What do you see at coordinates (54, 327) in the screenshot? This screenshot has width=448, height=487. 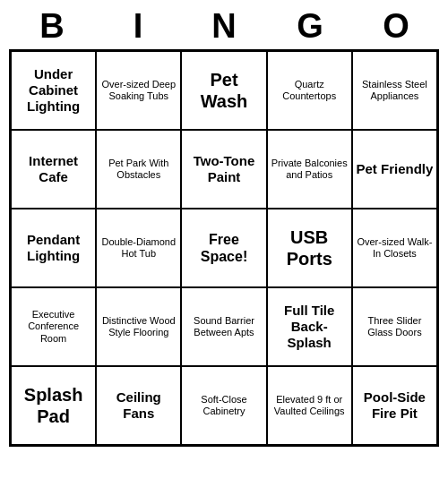 I see `bingo-cell-15: Executive Conference Room` at bounding box center [54, 327].